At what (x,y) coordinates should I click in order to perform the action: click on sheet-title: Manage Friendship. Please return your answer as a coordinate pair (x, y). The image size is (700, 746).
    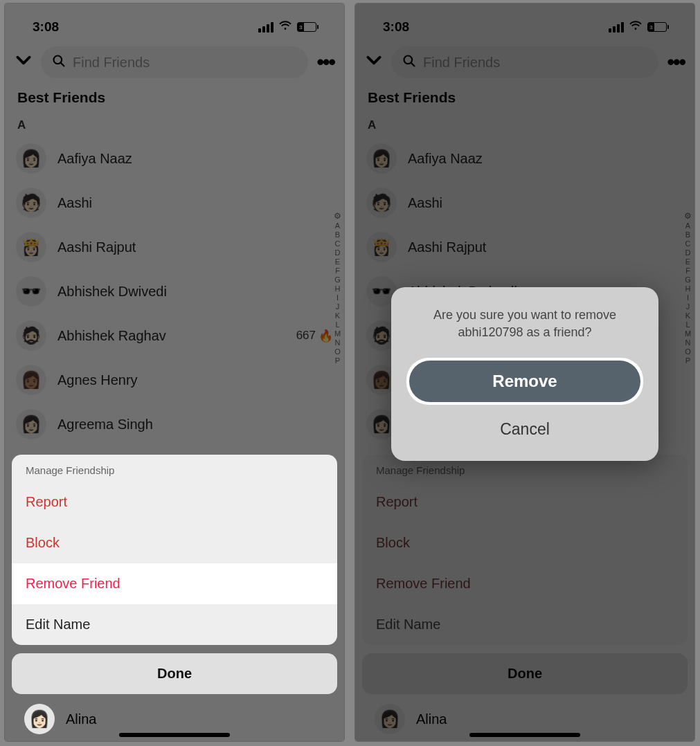
    Looking at the image, I should click on (174, 468).